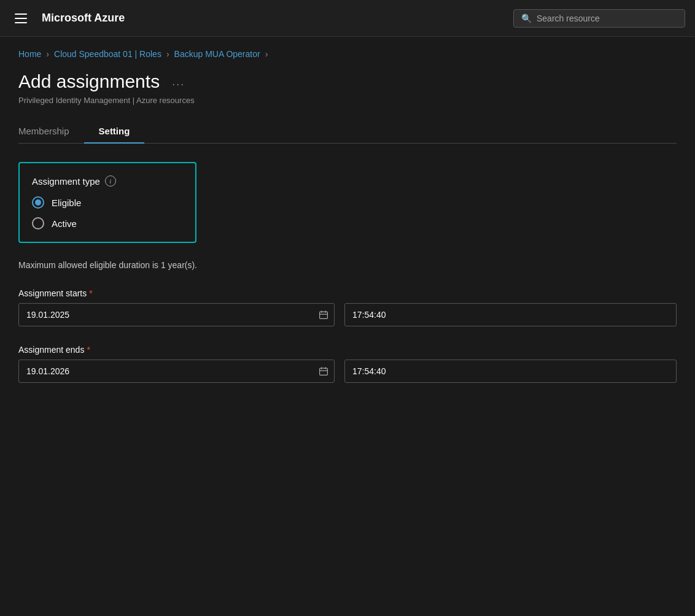  What do you see at coordinates (348, 265) in the screenshot?
I see `eligible-duration-info: Maximum allowed eligible duration is 1 y…` at bounding box center [348, 265].